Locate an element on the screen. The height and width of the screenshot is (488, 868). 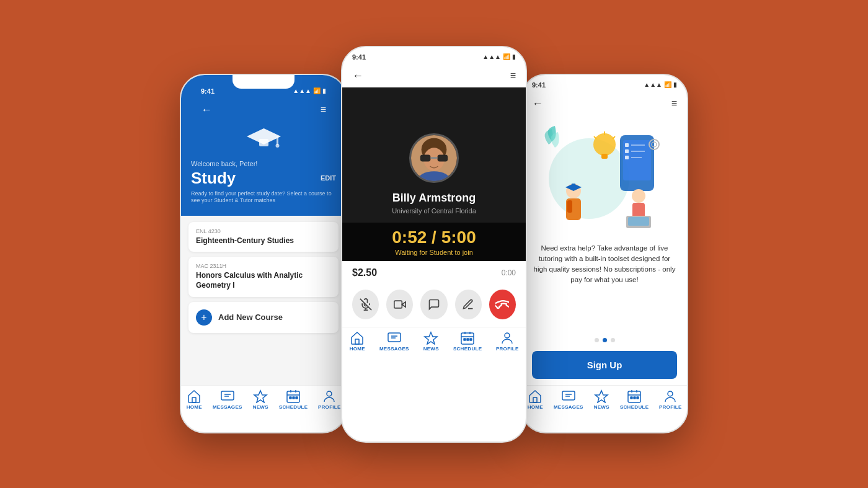
edit-button: EDIT is located at coordinates (329, 178).